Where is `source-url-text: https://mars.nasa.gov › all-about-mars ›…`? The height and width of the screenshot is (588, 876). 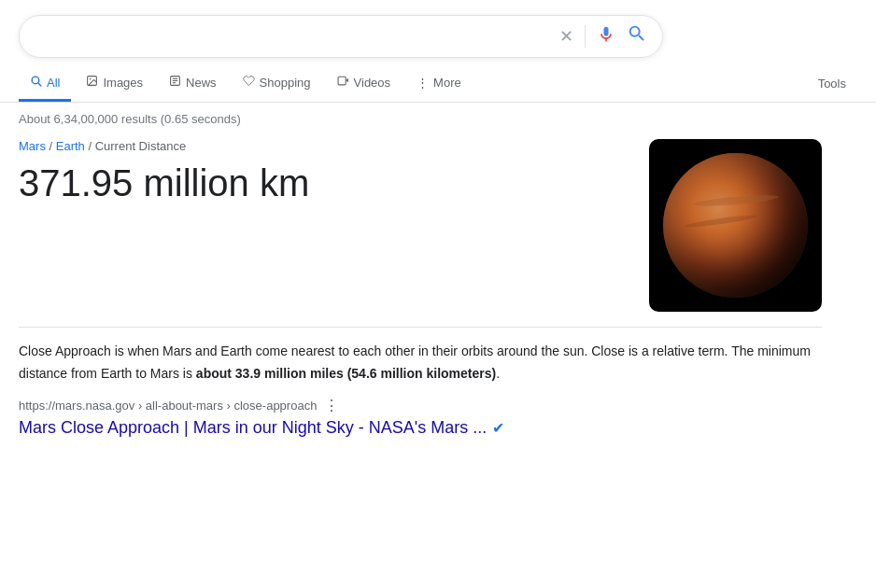 source-url-text: https://mars.nasa.gov › all-about-mars ›… is located at coordinates (168, 405).